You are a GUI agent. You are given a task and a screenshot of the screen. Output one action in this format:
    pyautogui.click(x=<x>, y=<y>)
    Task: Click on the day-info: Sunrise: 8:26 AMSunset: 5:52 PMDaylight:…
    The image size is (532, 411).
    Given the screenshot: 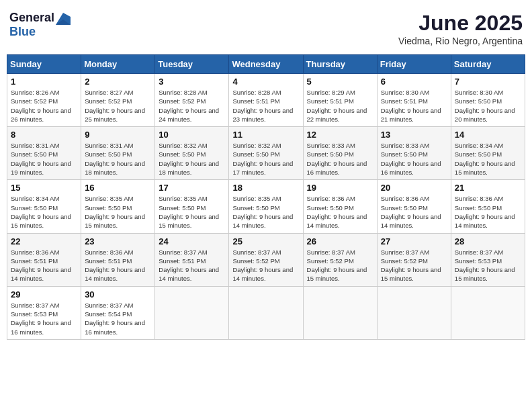 What is the action you would take?
    pyautogui.click(x=44, y=106)
    